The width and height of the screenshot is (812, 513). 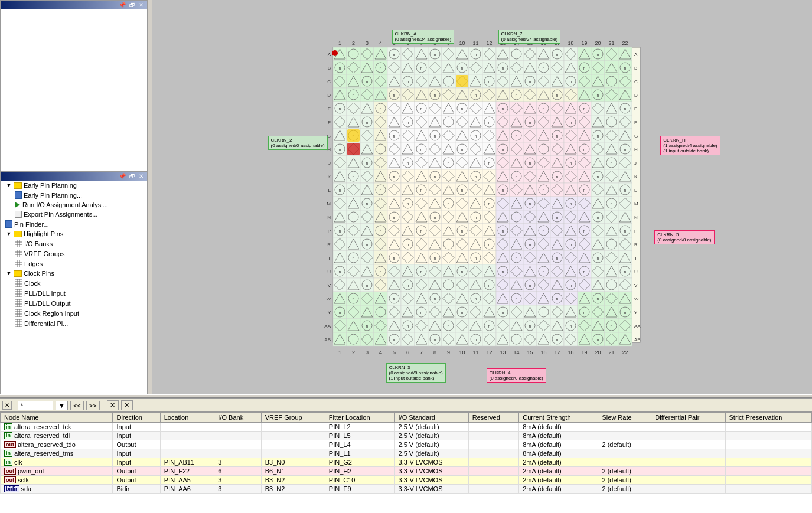 I want to click on table-row: inaltera_reserved_tmsInputPIN_L12.5 V (d…, so click(x=406, y=453).